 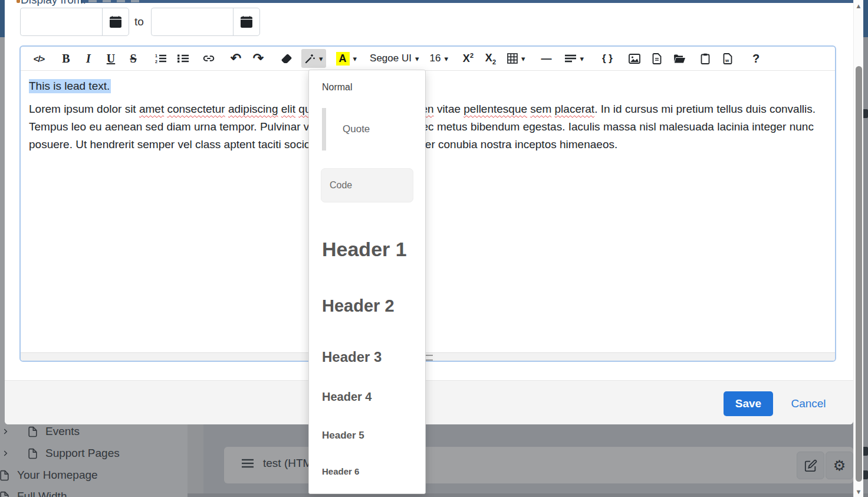 What do you see at coordinates (428, 357) in the screenshot?
I see `editor-statusbar` at bounding box center [428, 357].